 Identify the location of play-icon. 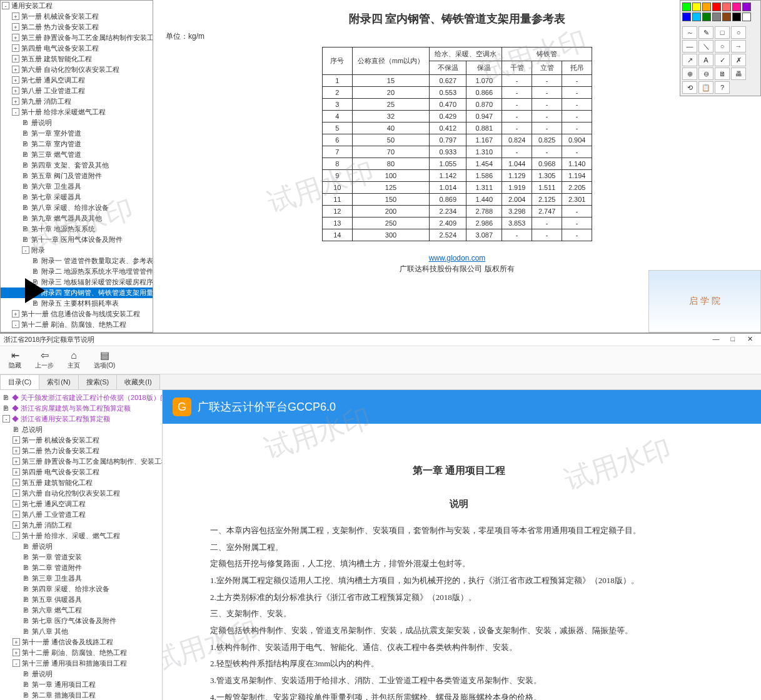
(35, 291).